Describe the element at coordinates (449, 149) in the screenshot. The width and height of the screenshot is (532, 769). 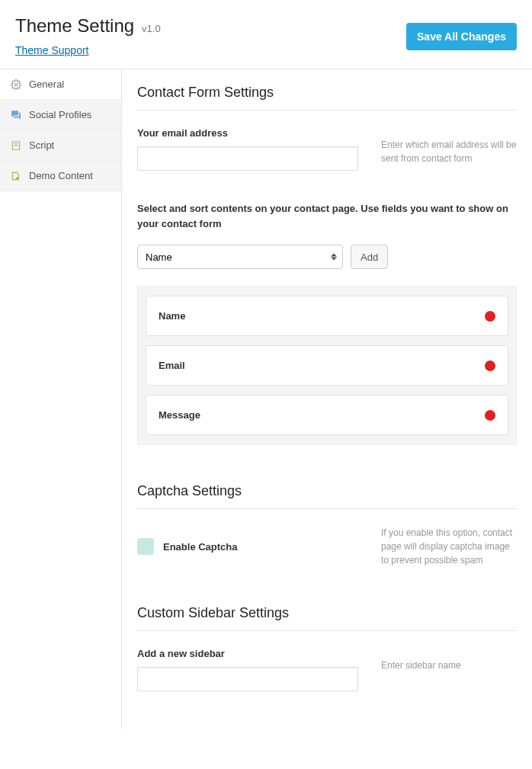
I see `email-help-text: Enter which email address will be sent f…` at that location.